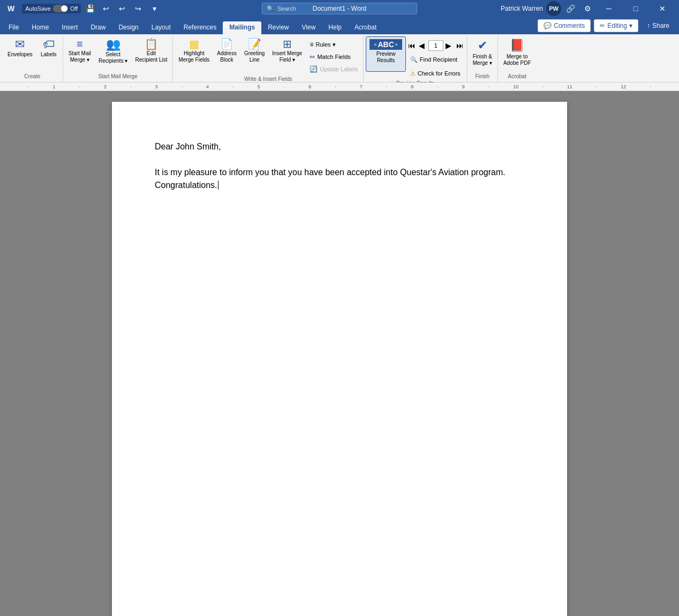 The height and width of the screenshot is (616, 679). Describe the element at coordinates (122, 9) in the screenshot. I see `undo-arrow: ↩` at that location.